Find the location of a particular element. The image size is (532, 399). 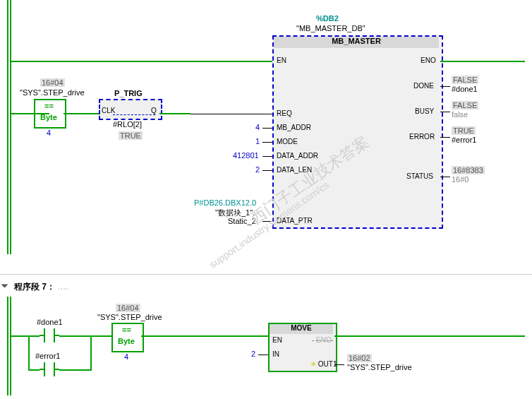

done-tag: #done1 is located at coordinates (464, 89).